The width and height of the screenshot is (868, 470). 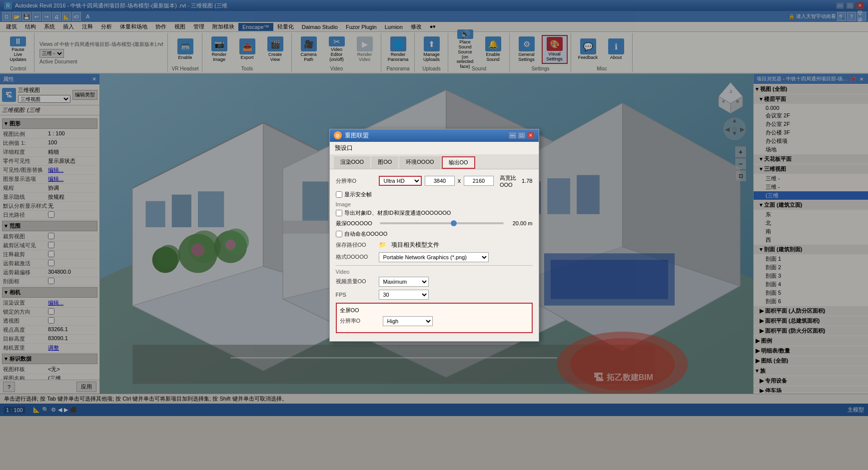 I want to click on format-select: Portable Network Graphics (*.png) JPEG B…, so click(x=434, y=257).